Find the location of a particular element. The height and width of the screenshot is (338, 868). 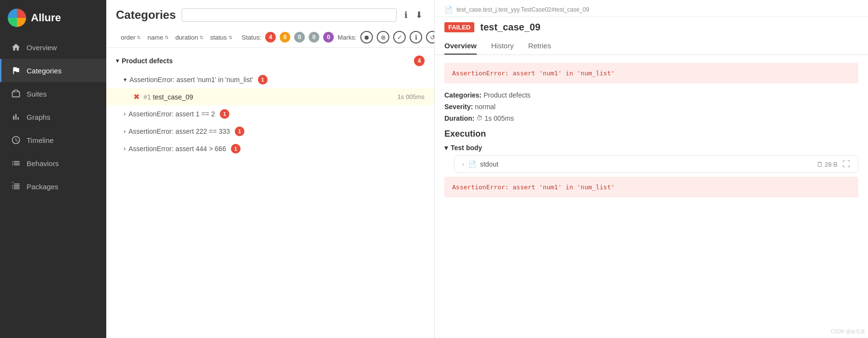

sidebar-item-graphs: Graphs is located at coordinates (53, 117).